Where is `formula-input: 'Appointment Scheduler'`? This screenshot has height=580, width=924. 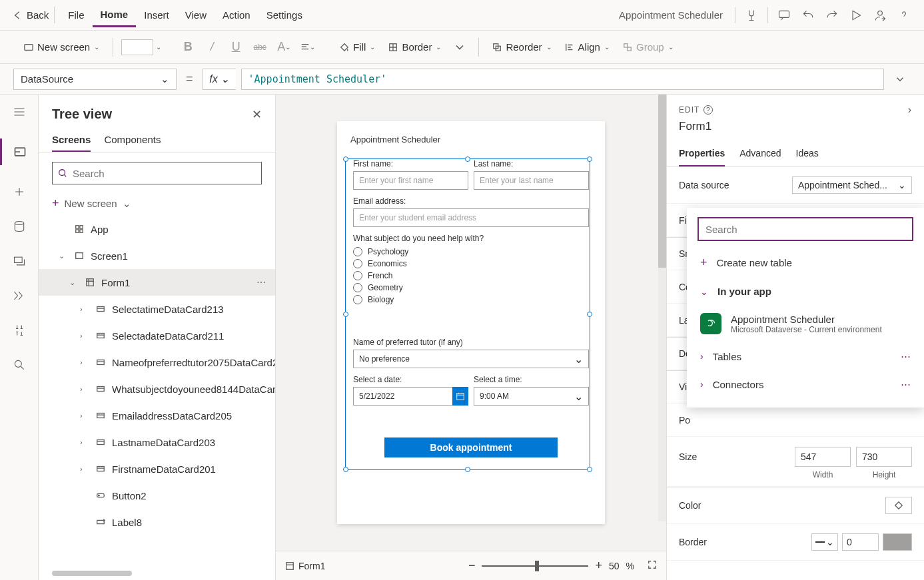 formula-input: 'Appointment Scheduler' is located at coordinates (562, 79).